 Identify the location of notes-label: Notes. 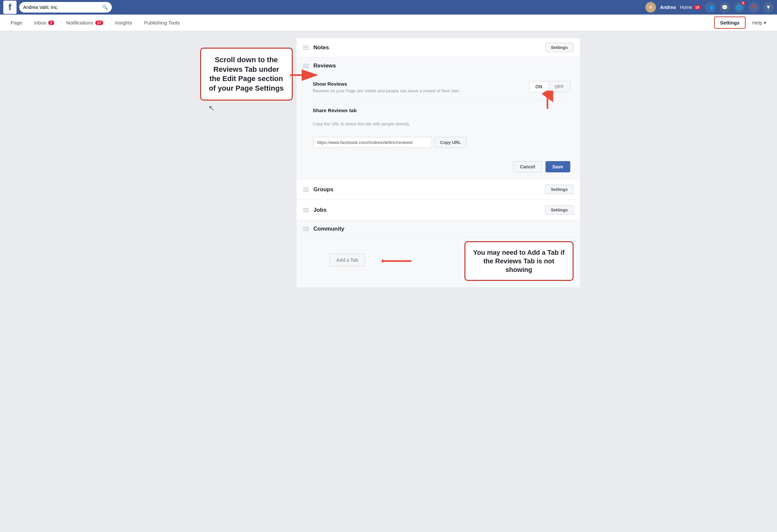
(429, 47).